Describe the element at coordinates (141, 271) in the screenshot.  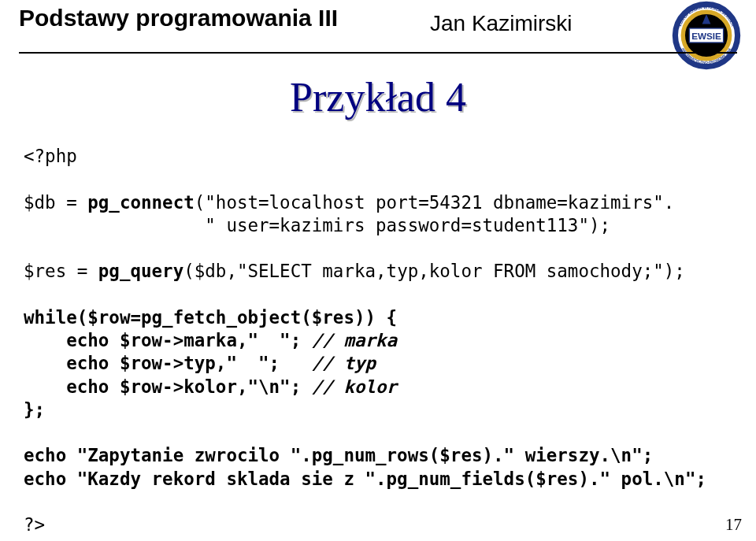
I see `code-fn-pg-query: pg_query` at that location.